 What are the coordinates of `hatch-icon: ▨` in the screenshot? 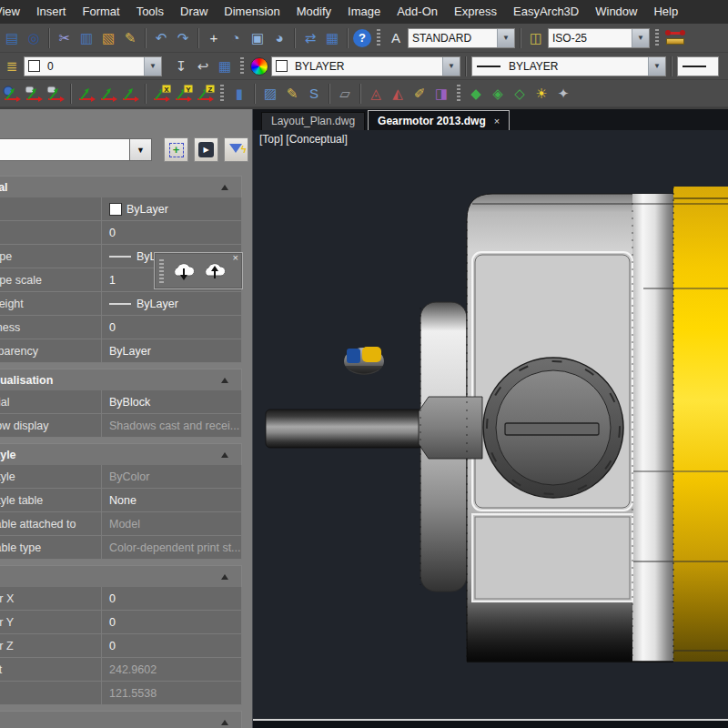 It's located at (270, 94).